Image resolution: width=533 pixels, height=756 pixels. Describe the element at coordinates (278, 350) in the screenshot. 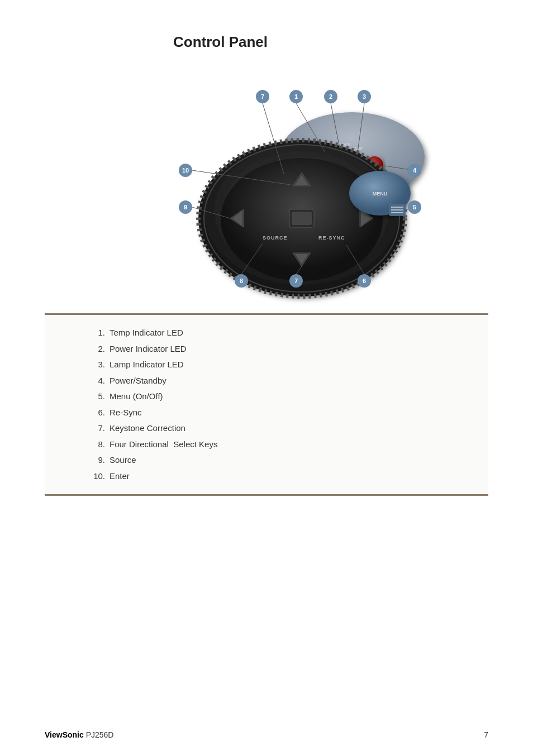

I see `list-item: 2. Power Indicator LED` at that location.